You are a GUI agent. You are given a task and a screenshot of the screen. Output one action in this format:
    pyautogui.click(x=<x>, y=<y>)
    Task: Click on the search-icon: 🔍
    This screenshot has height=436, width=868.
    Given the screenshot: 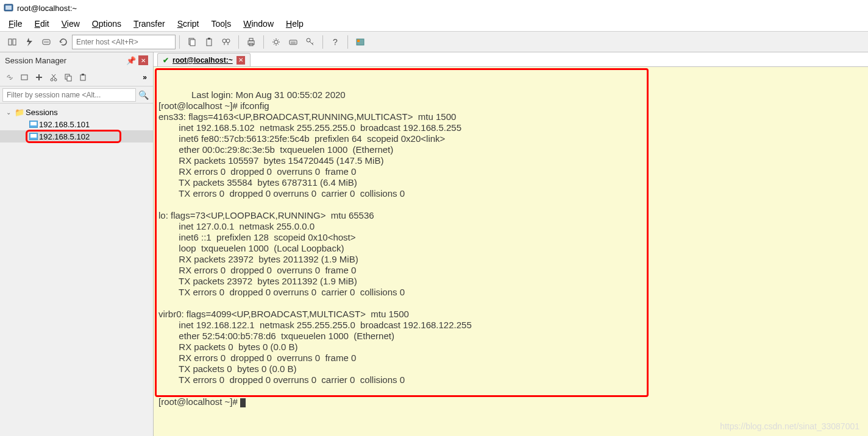 What is the action you would take?
    pyautogui.click(x=143, y=95)
    